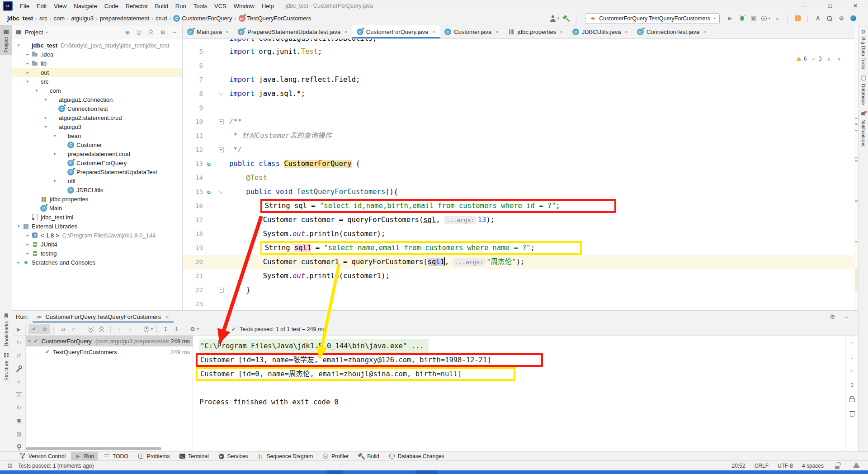  What do you see at coordinates (97, 253) in the screenshot?
I see `tree-item-testng: ▸testng` at bounding box center [97, 253].